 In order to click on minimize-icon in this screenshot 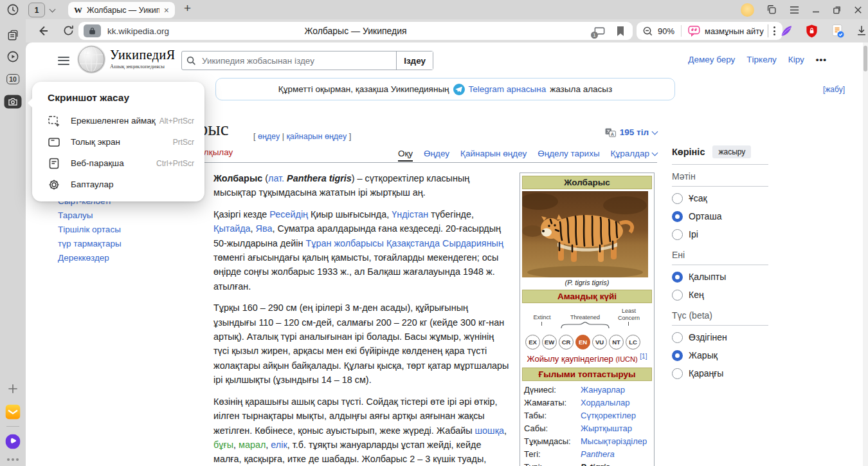, I will do `click(816, 10)`.